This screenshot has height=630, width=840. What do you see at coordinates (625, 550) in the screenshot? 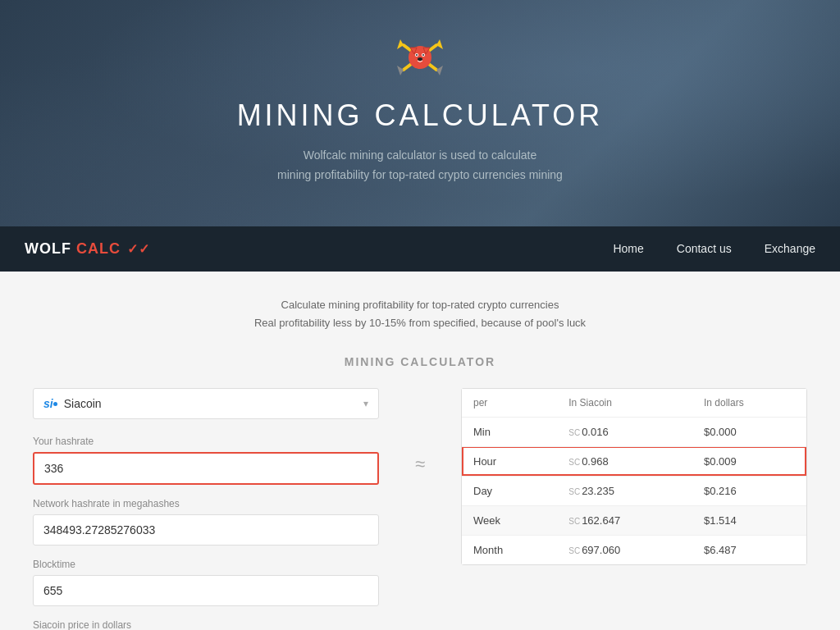
I see `cell-sc-month: SC697.060` at bounding box center [625, 550].